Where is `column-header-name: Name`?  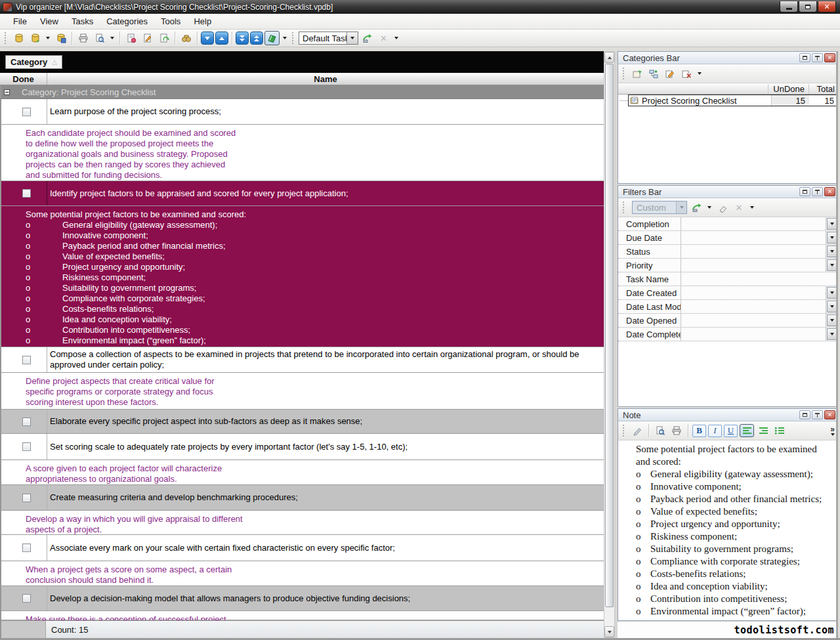
column-header-name: Name is located at coordinates (326, 79).